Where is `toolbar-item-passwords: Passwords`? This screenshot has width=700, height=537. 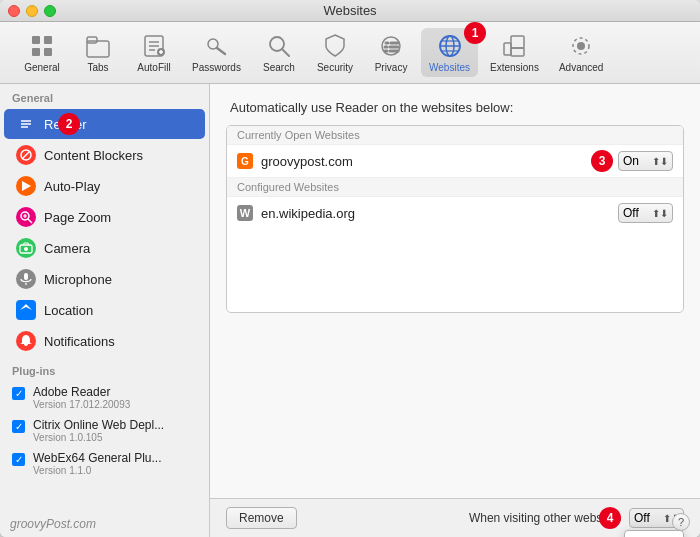
toolbar-item-passwords: Passwords is located at coordinates (216, 52).